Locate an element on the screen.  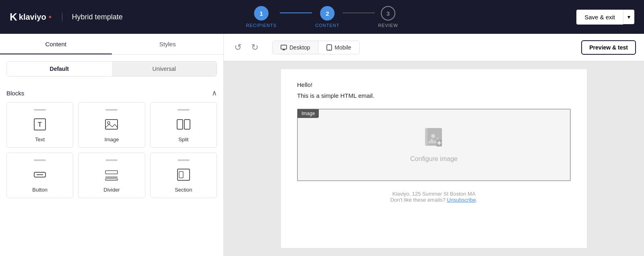
block-text: T Text is located at coordinates (40, 125).